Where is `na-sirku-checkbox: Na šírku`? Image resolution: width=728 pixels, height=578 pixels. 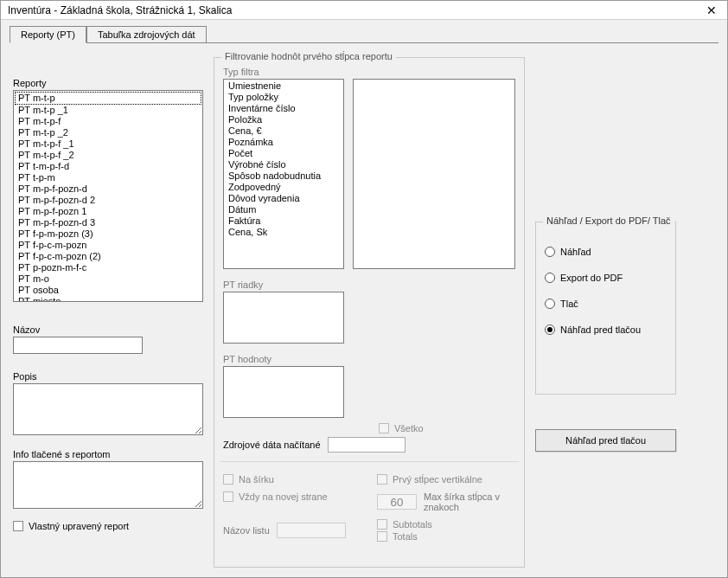 na-sirku-checkbox: Na šírku is located at coordinates (292, 479).